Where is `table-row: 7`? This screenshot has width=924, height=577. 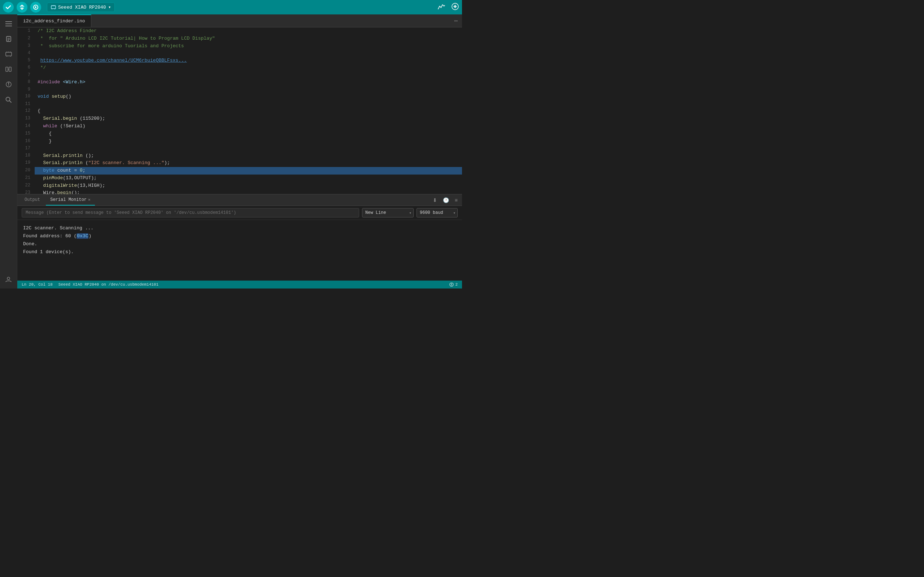
table-row: 7 is located at coordinates (240, 75).